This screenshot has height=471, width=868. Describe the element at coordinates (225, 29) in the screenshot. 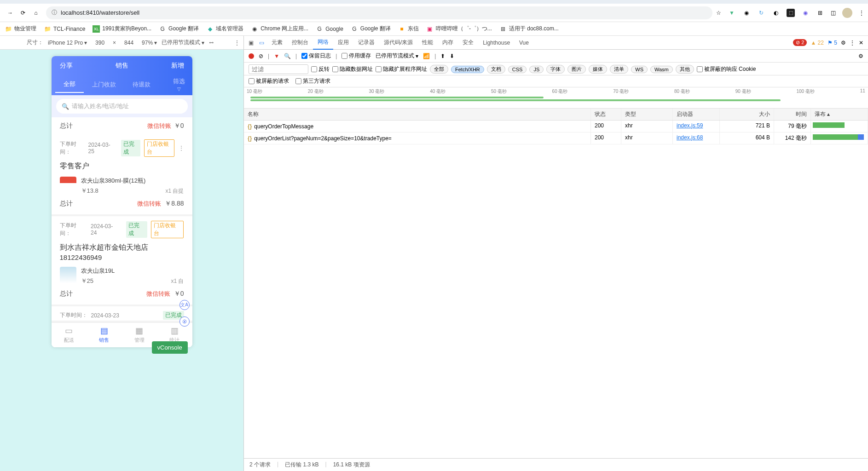

I see `bookmark-item: ◆域名管理器` at that location.